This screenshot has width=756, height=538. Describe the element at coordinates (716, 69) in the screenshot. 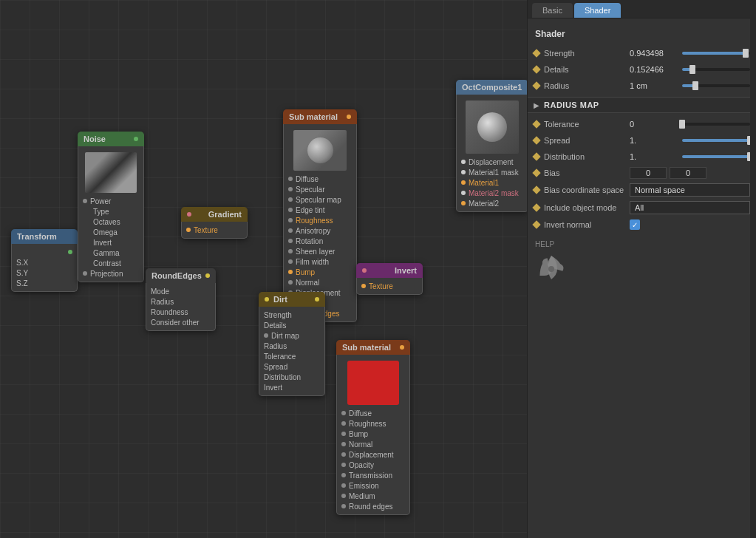

I see `details-slider` at that location.